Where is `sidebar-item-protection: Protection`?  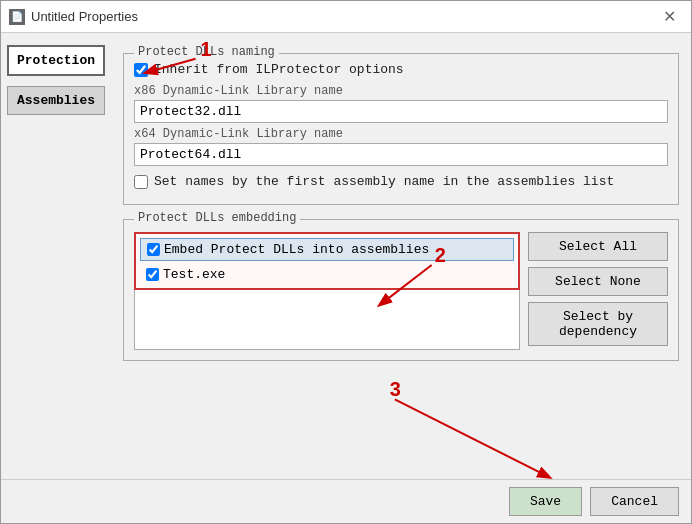 sidebar-item-protection: Protection is located at coordinates (56, 60).